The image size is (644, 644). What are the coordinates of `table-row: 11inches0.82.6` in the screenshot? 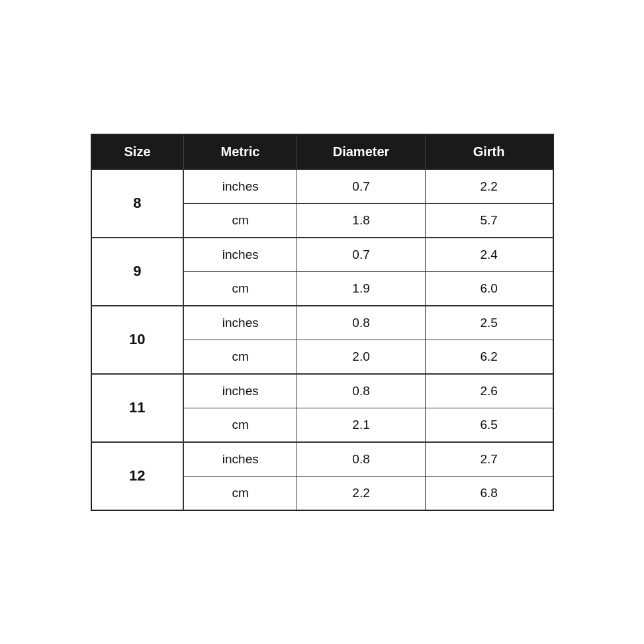 It's located at (322, 391).